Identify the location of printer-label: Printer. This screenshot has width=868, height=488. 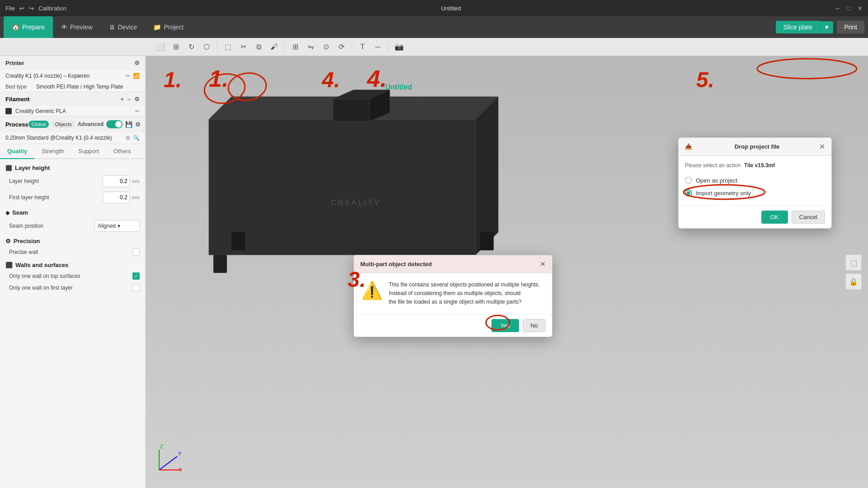
(15, 63).